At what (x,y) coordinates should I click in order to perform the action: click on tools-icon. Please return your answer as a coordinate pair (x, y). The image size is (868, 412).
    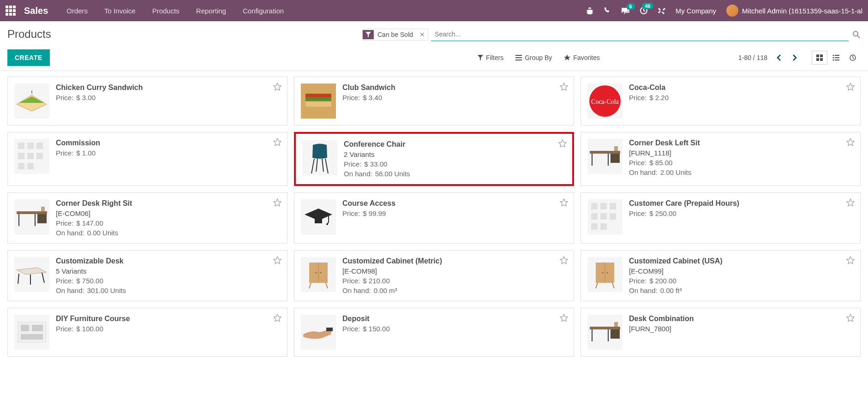
    Looking at the image, I should click on (662, 11).